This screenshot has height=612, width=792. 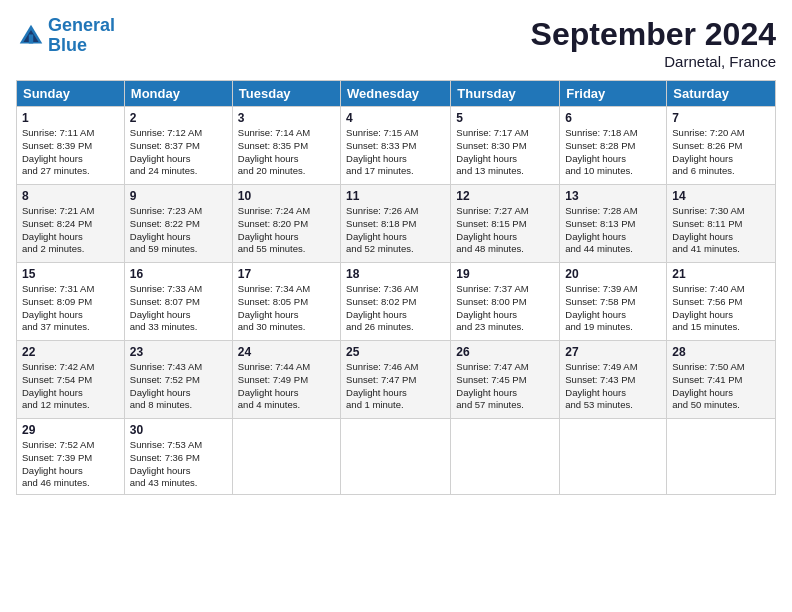 I want to click on daylight-hours-value: and 24 minutes., so click(x=164, y=170).